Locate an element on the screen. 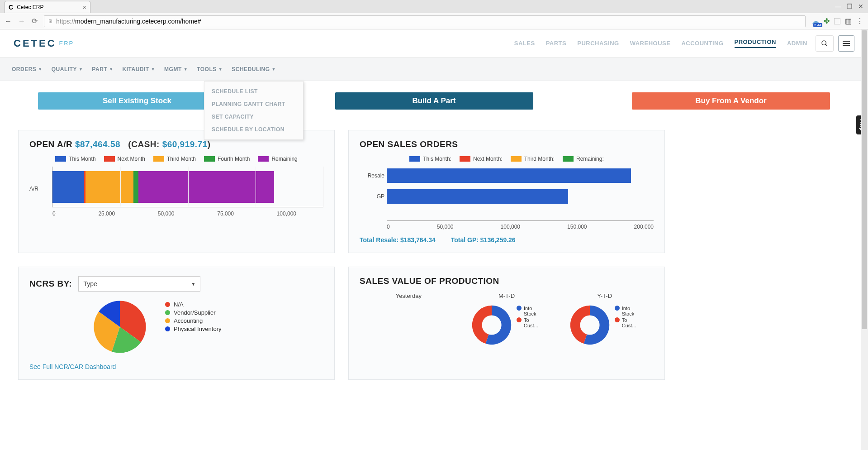  tab-close-icon: × is located at coordinates (85, 7).